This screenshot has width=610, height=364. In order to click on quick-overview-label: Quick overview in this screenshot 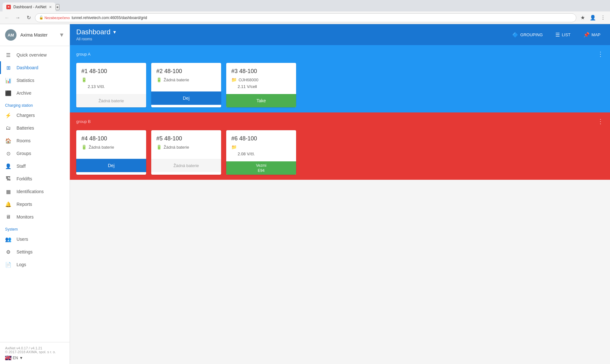, I will do `click(32, 55)`.